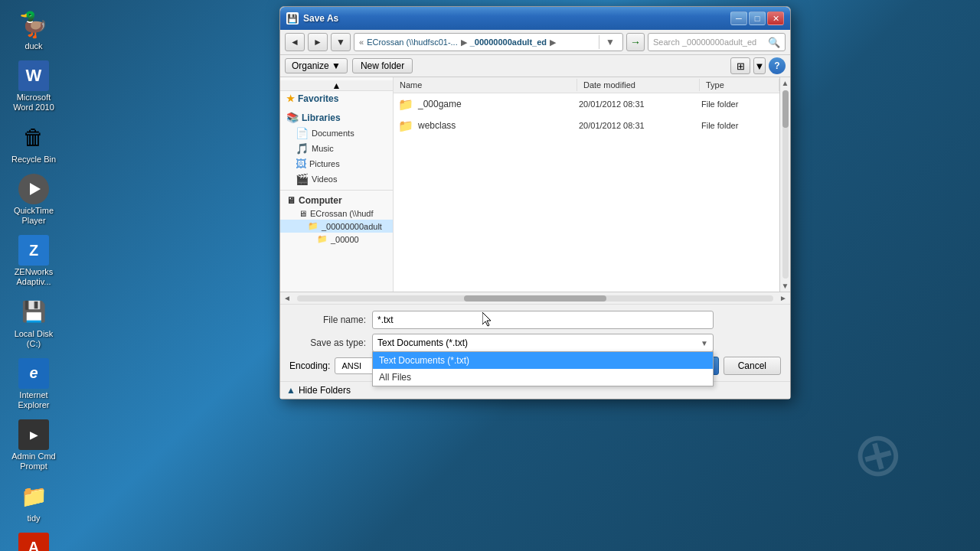 The height and width of the screenshot is (551, 980). What do you see at coordinates (717, 42) in the screenshot?
I see `search-box: Search _00000000adult_ed 🔍` at bounding box center [717, 42].